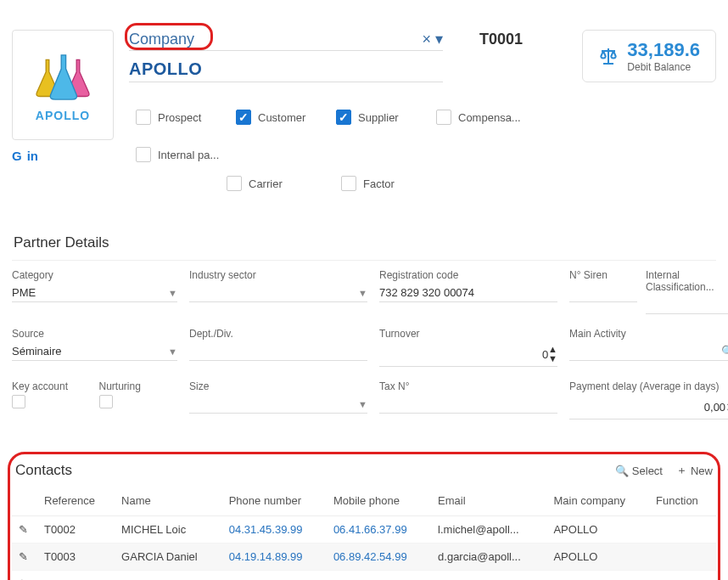 The image size is (728, 580). I want to click on registration-input, so click(468, 293).